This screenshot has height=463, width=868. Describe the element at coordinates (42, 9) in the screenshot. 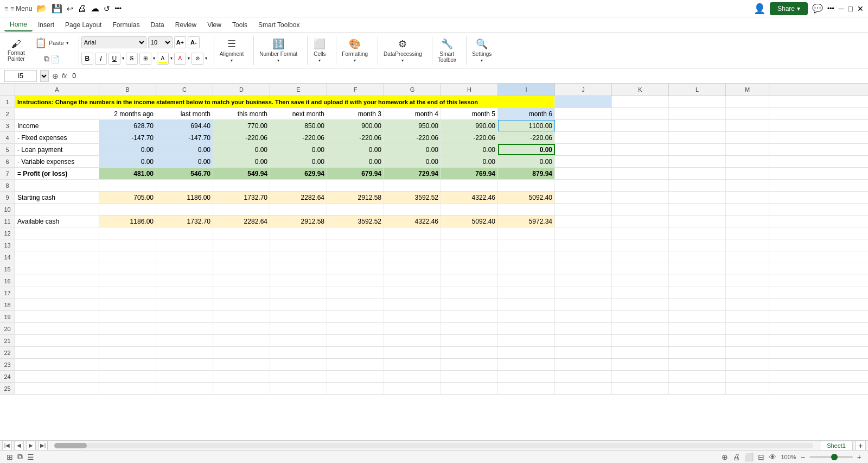

I see `open-button: 📂` at that location.